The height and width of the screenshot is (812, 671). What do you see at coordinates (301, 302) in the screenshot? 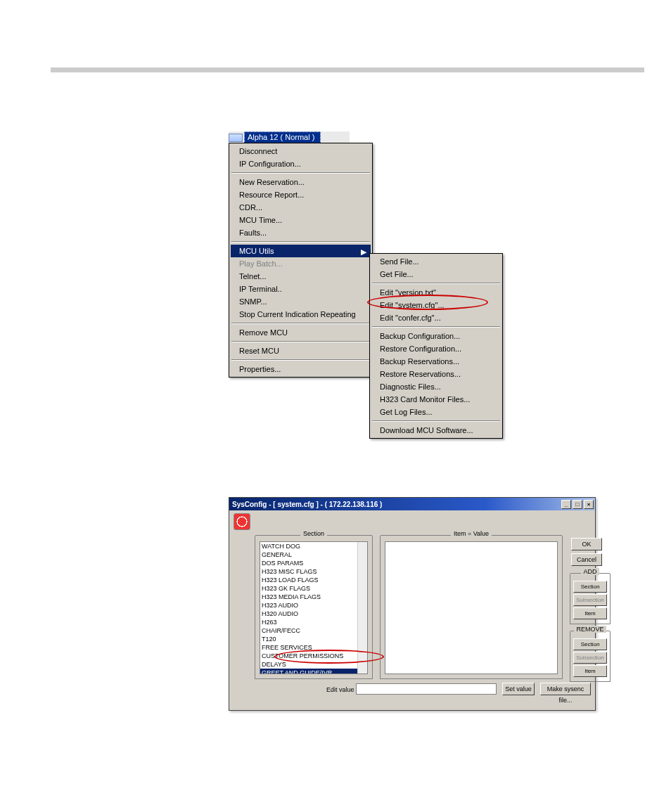
I see `menu-item: SNMP...` at bounding box center [301, 302].